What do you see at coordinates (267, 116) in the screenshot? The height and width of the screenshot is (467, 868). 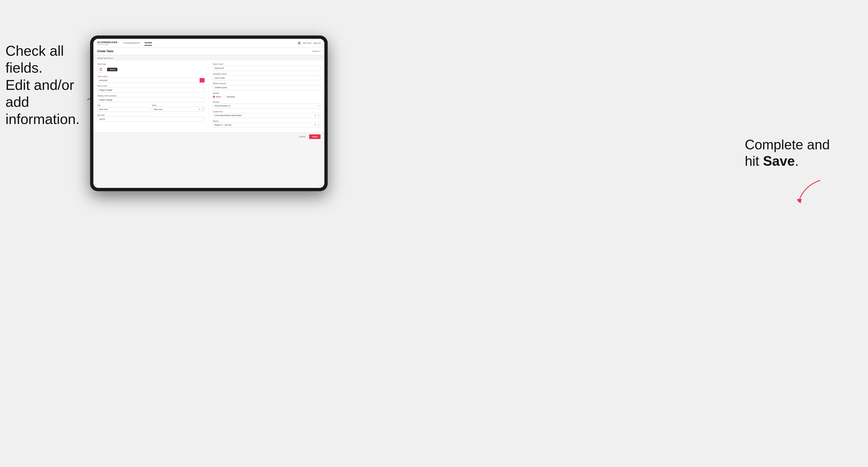 I see `conference-select-wrapper: University Athletic Association ✕ ▾` at bounding box center [267, 116].